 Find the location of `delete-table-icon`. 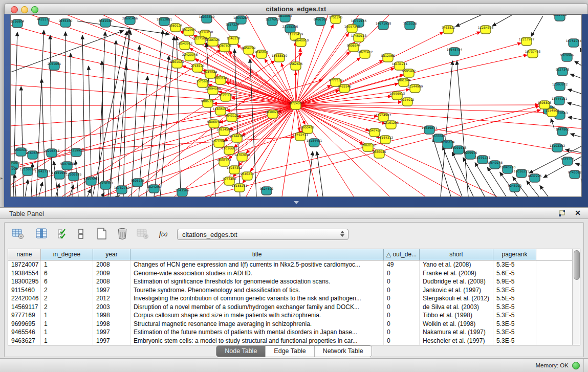

delete-table-icon is located at coordinates (143, 234).